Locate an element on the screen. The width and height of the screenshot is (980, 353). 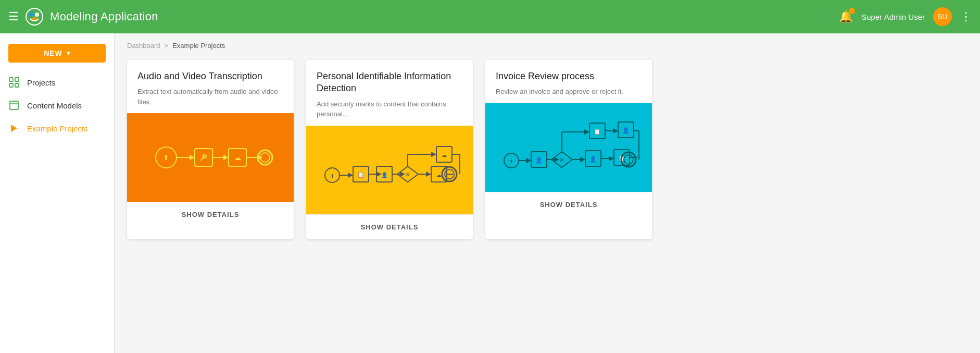
card-pii-detection: Personal Identifiable Information Detect… is located at coordinates (390, 150).